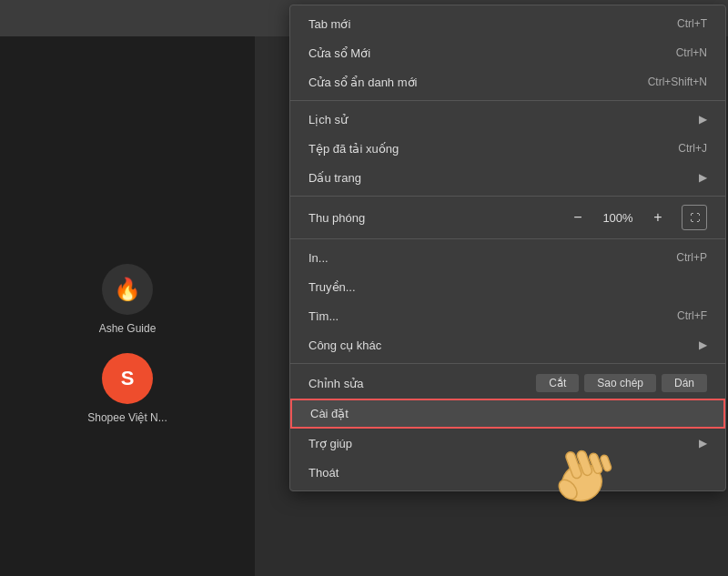 This screenshot has height=576, width=728. What do you see at coordinates (618, 218) in the screenshot?
I see `zoom-percent: 100%` at bounding box center [618, 218].